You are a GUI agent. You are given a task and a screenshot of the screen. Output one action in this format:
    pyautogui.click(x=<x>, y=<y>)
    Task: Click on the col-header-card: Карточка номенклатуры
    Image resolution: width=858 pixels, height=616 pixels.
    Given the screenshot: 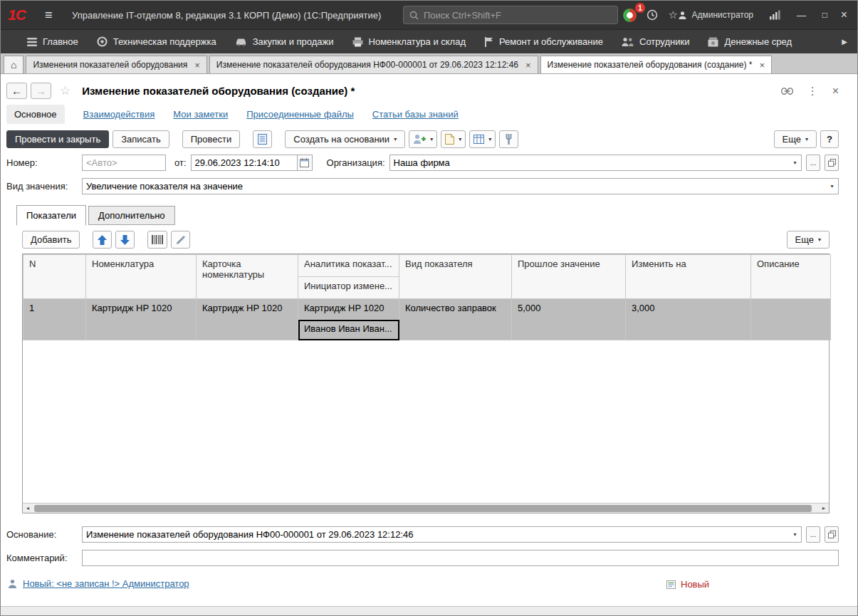 What is the action you would take?
    pyautogui.click(x=248, y=277)
    